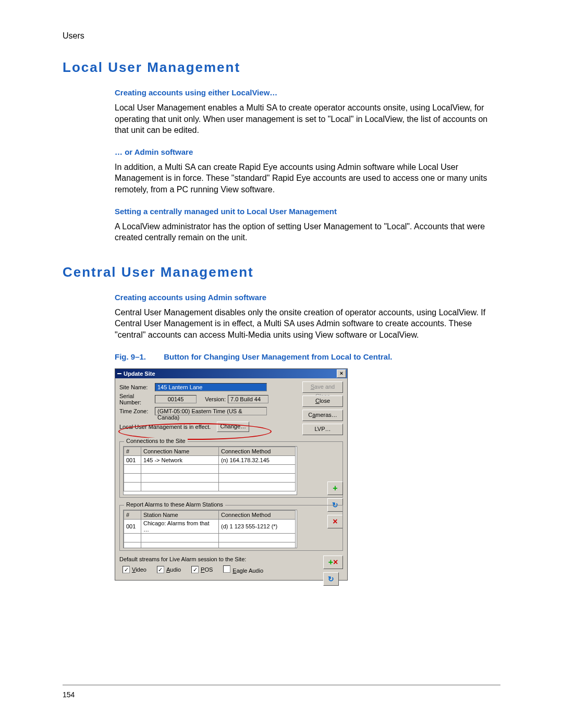 This screenshot has width=563, height=728. What do you see at coordinates (341, 374) in the screenshot?
I see `close-icon: ×` at bounding box center [341, 374].